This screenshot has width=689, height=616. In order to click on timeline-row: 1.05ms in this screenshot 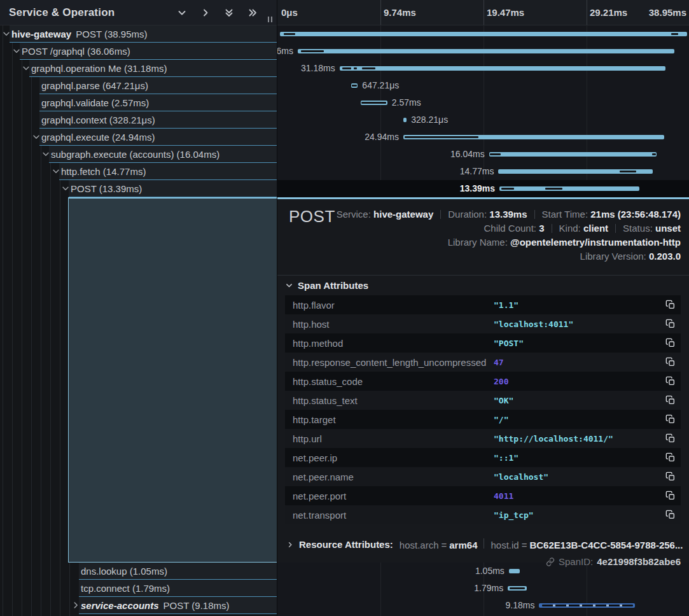, I will do `click(484, 571)`.